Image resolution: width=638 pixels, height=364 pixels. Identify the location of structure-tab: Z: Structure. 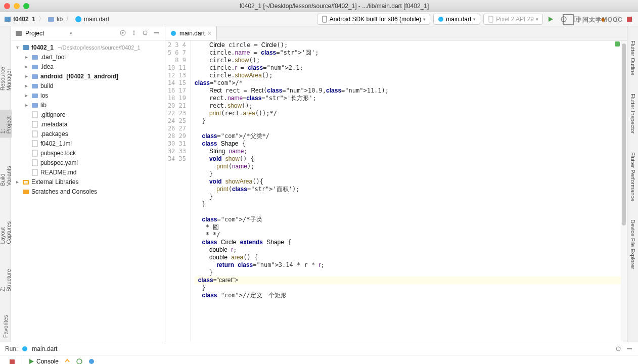
(6, 279).